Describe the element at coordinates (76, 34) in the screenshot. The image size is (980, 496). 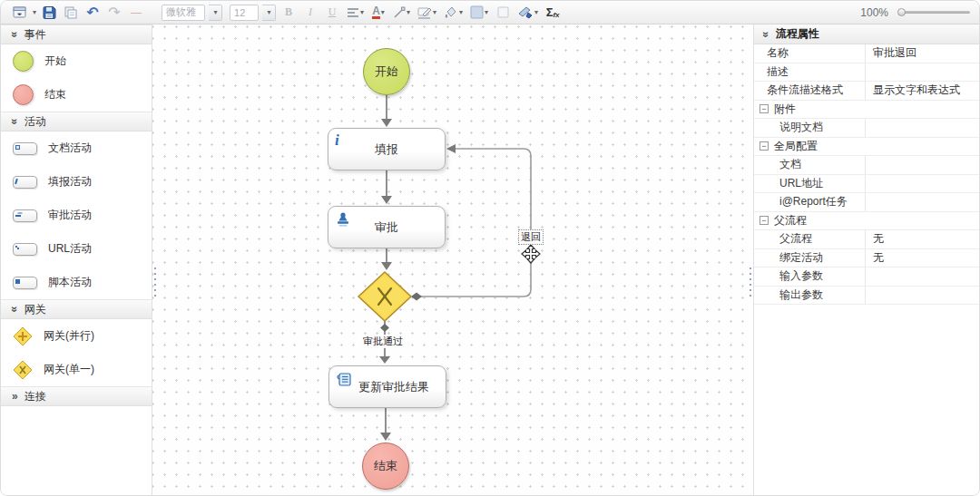
I see `palette-section-events: » 事件` at that location.